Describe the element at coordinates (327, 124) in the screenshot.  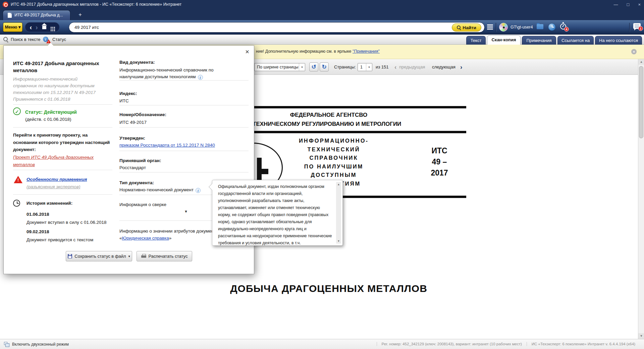
I see `scan-agency-line2: ТЕХНИЧЕСКОМУ РЕГУЛИРОВАНИЮ И МЕТРОЛОГИИ` at that location.